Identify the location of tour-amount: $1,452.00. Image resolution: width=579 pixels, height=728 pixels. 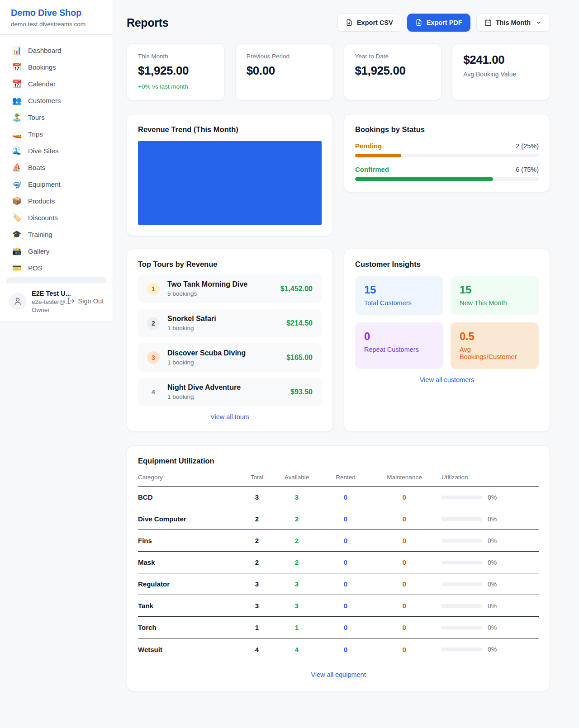
(297, 289).